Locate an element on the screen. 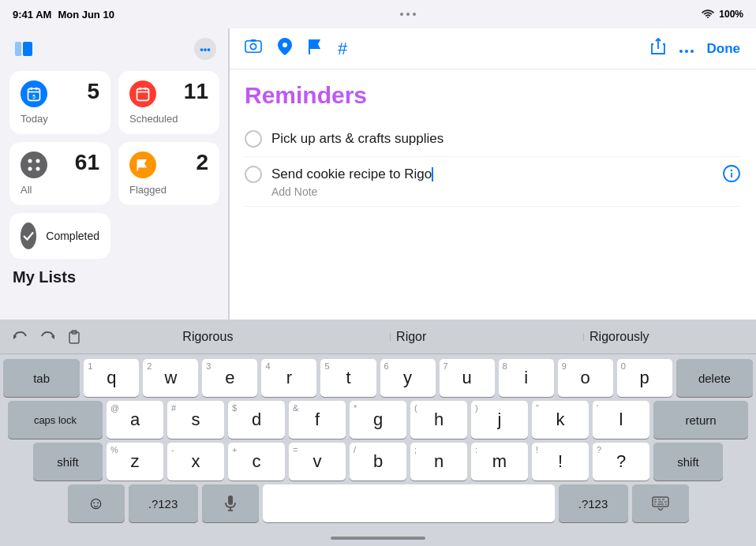 The height and width of the screenshot is (546, 756). clipboard-button is located at coordinates (74, 337).